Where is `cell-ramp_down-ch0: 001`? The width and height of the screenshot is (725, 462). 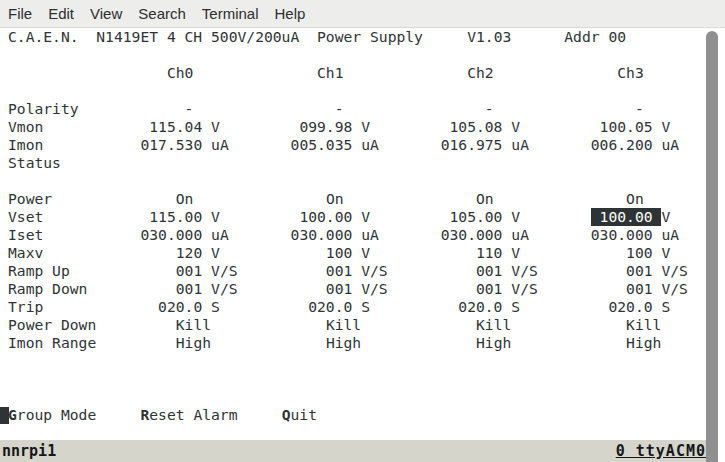 cell-ramp_down-ch0: 001 is located at coordinates (171, 289).